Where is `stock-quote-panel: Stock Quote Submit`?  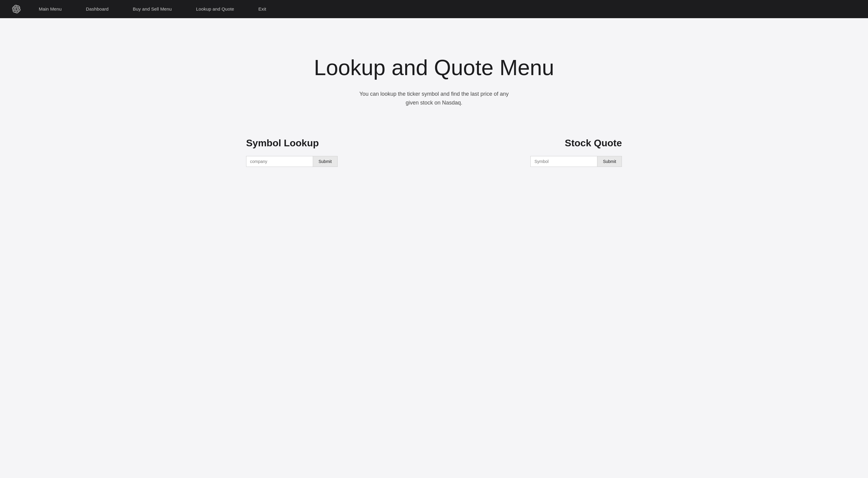
stock-quote-panel: Stock Quote Submit is located at coordinates (532, 152).